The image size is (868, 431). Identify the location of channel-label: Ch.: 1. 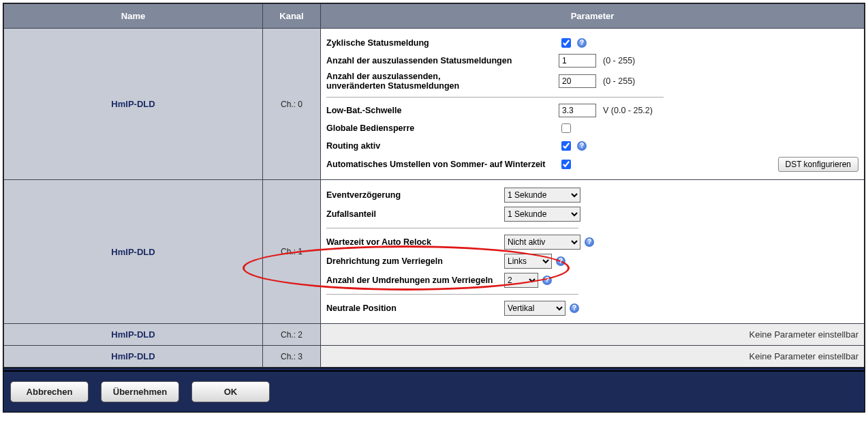
(292, 252).